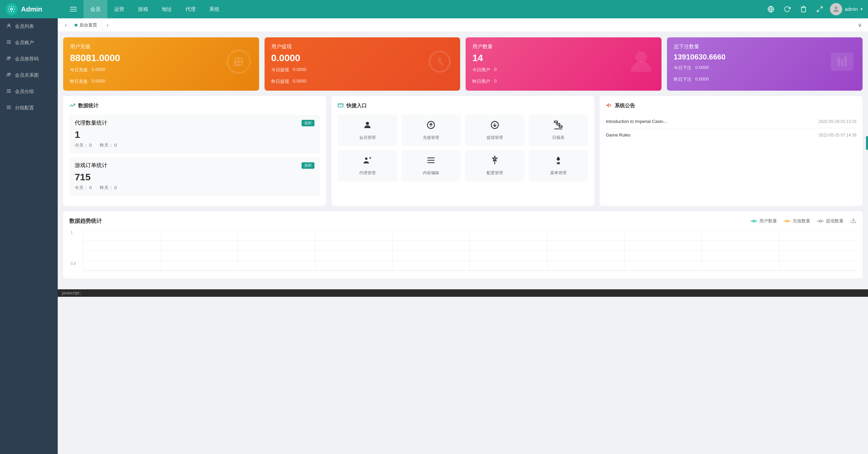 This screenshot has width=868, height=454. Describe the element at coordinates (636, 122) in the screenshot. I see `announcement-text-0: Introduction to Imperial Casin...` at that location.